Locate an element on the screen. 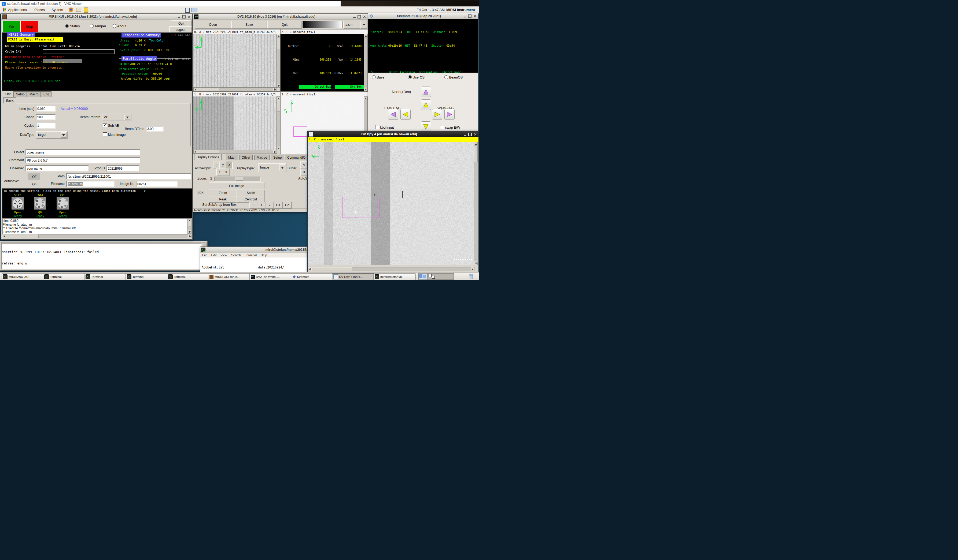  swap-ew-checkbox: swap E/W is located at coordinates (450, 127).